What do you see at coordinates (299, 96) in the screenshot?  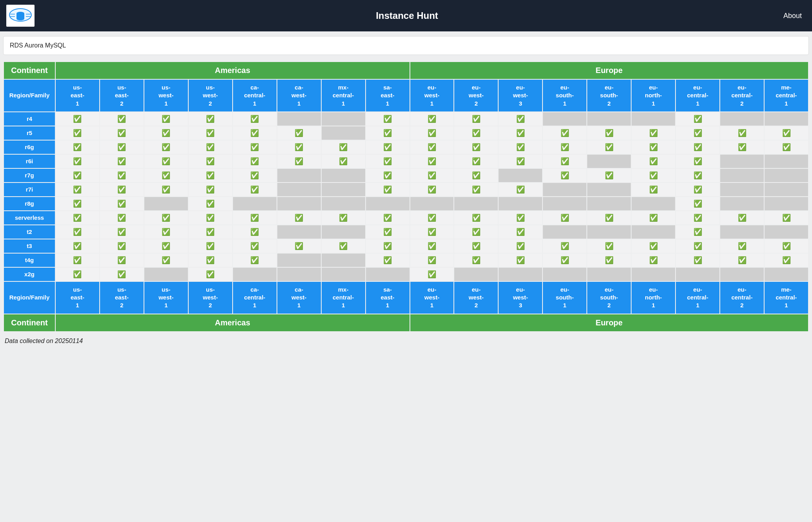 I see `header-region: ca-west-1` at bounding box center [299, 96].